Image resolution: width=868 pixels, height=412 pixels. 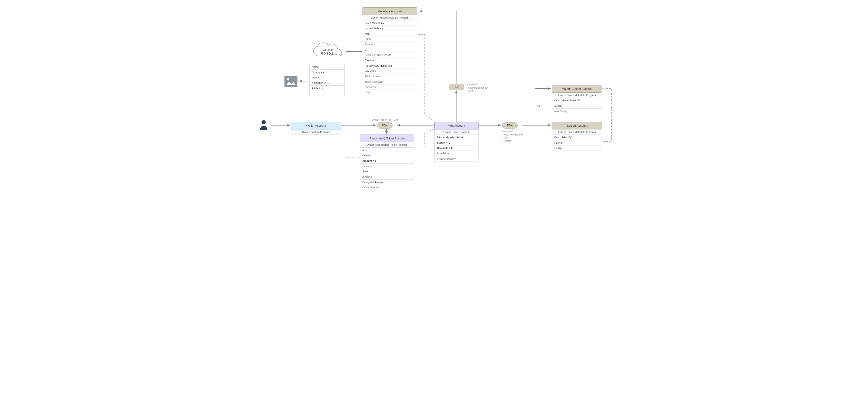 What do you see at coordinates (327, 94) in the screenshot?
I see `field-row: ...` at bounding box center [327, 94].